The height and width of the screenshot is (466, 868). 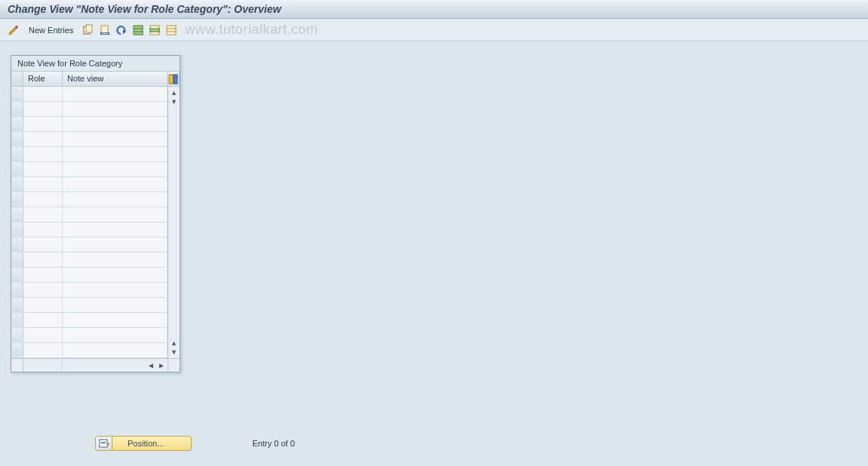 I want to click on vertical-scrollbar: ▲ ▼ ▲ ▼, so click(x=174, y=222).